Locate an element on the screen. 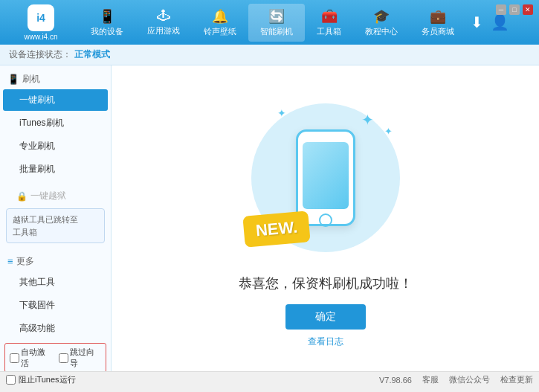  nav-my-device-label: 我的设备 is located at coordinates (107, 31).